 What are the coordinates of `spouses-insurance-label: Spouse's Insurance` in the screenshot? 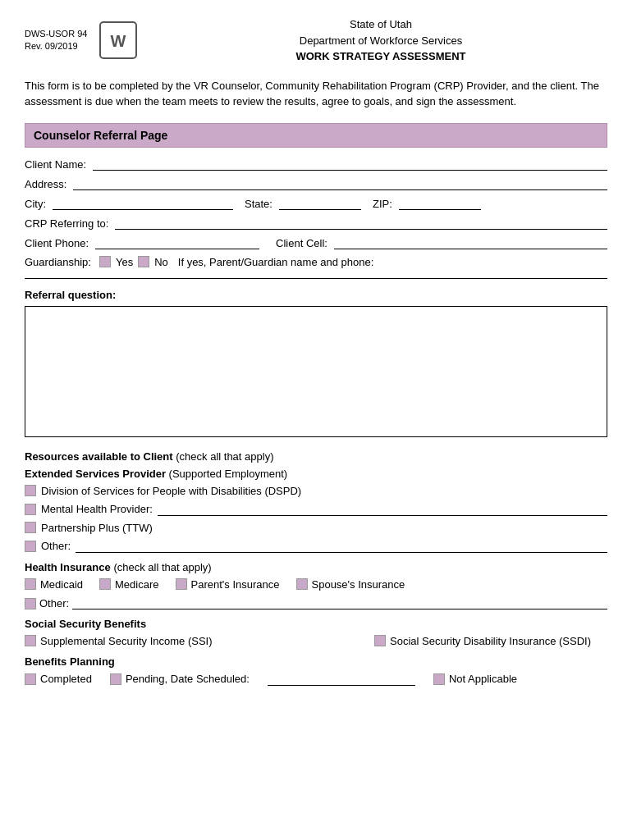 It's located at (359, 584).